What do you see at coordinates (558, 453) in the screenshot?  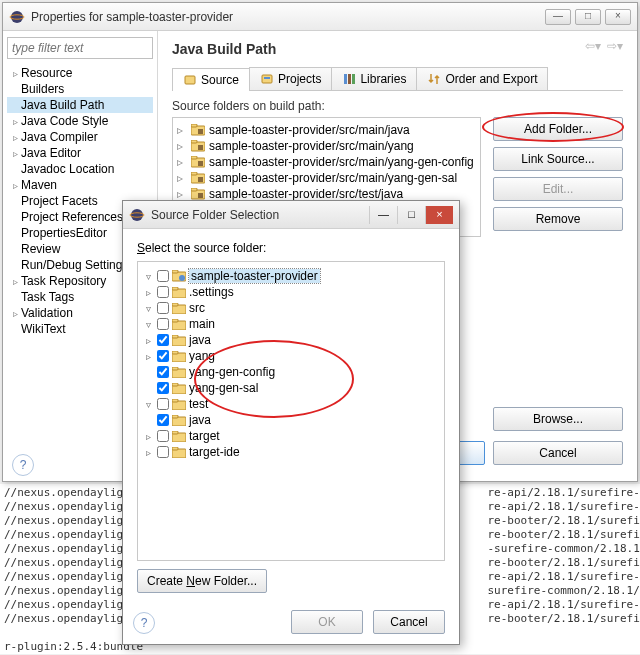 I see `cancel-button: Cancel` at bounding box center [558, 453].